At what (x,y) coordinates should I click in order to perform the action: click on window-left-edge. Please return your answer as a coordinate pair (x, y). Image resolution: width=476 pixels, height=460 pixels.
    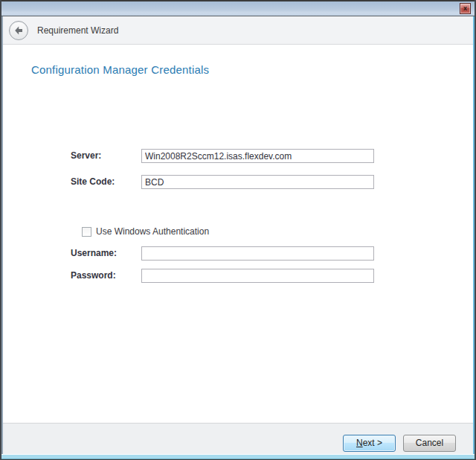
    Looking at the image, I should click on (2, 235).